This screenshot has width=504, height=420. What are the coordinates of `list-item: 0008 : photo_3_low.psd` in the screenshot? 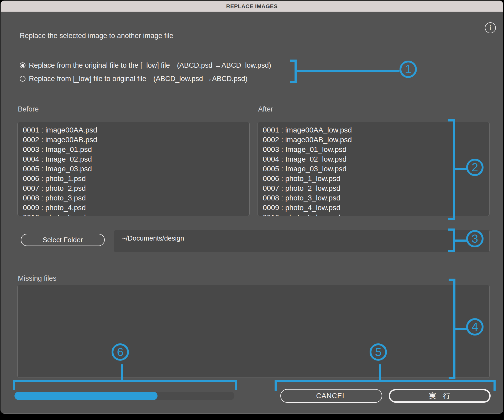 It's located at (373, 198).